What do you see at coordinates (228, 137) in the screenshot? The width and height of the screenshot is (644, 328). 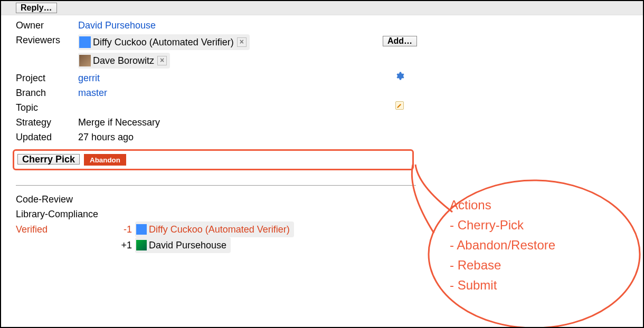 I see `updated-value: 27 hours ago` at bounding box center [228, 137].